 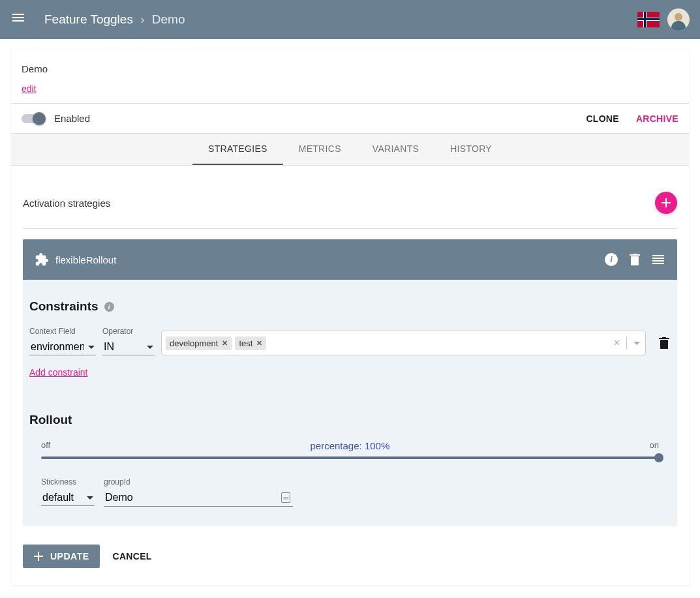 I want to click on tab-history: HISTORY, so click(x=471, y=149).